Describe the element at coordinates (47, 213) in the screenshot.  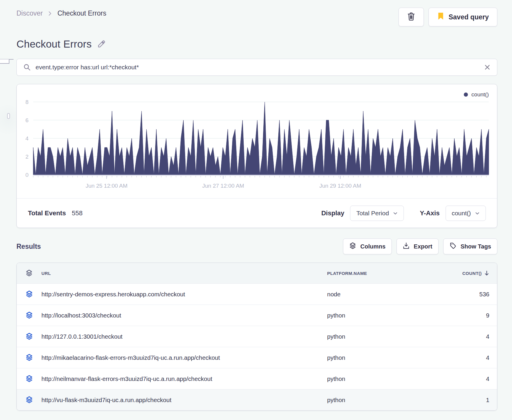
I see `total-events-label: Total Events` at that location.